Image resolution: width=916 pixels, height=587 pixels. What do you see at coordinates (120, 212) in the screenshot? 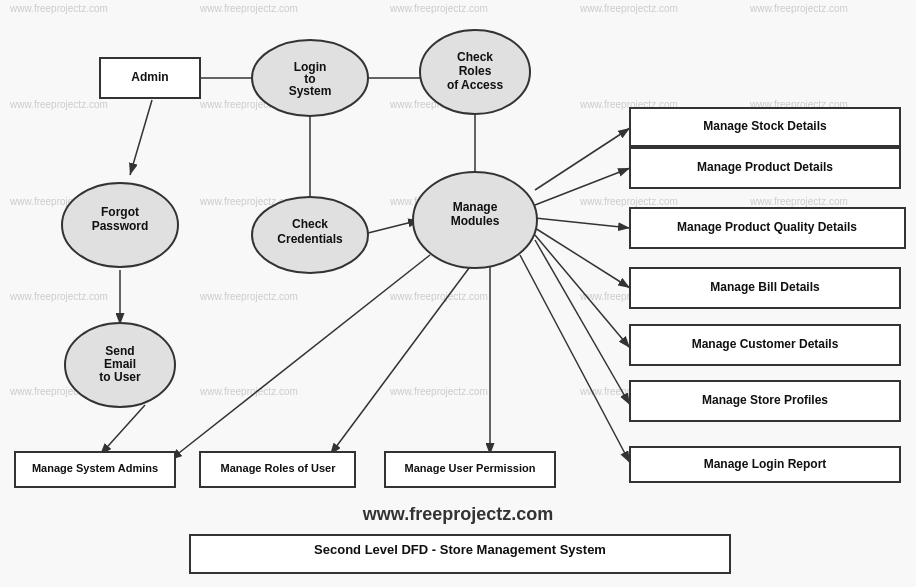
I see `forgot-pwd-label: Forgot` at bounding box center [120, 212].